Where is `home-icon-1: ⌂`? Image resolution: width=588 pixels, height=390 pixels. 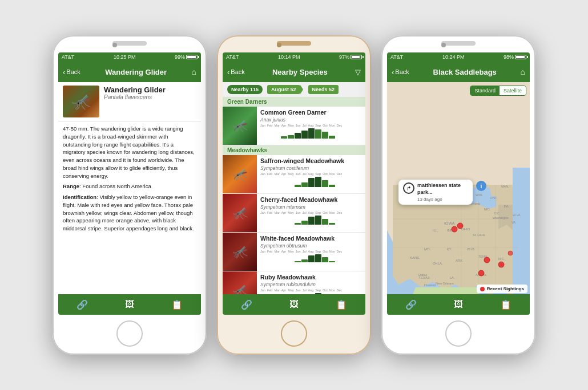
home-icon-1: ⌂ is located at coordinates (194, 72).